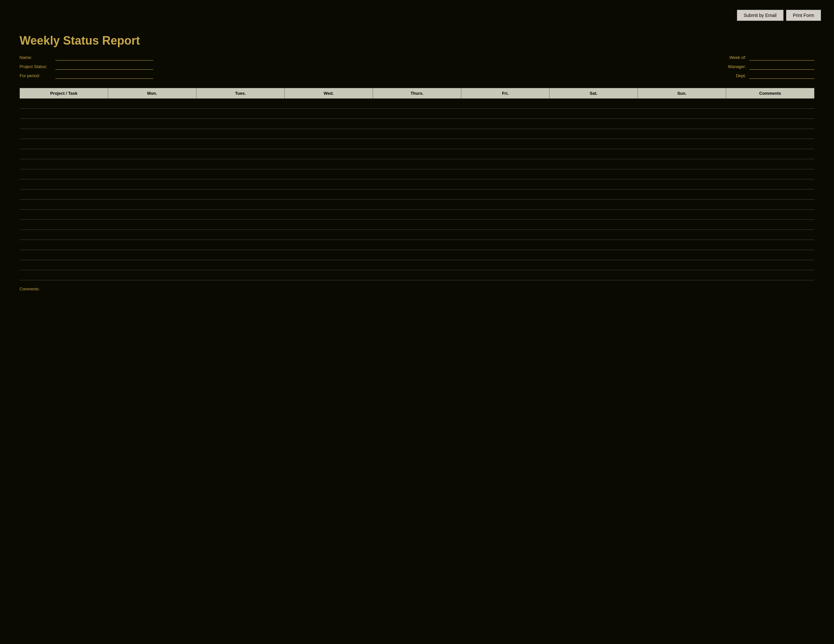 Image resolution: width=834 pixels, height=644 pixels. What do you see at coordinates (64, 265) in the screenshot?
I see `row-16-project-task-input` at bounding box center [64, 265].